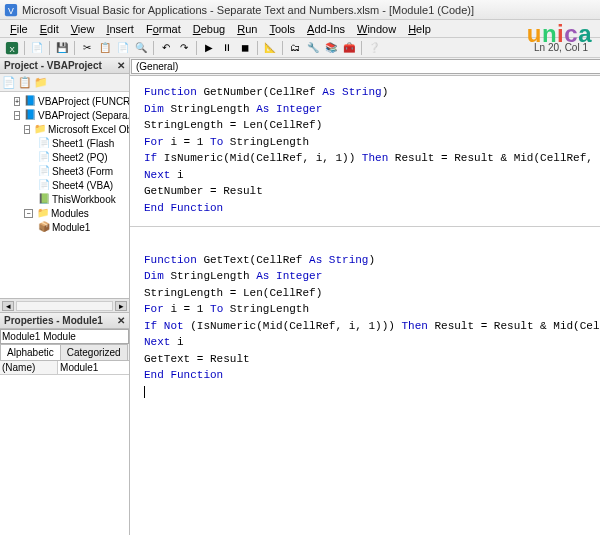 This screenshot has width=600, height=535. Describe the element at coordinates (247, 29) in the screenshot. I see `menu-run: Run` at that location.